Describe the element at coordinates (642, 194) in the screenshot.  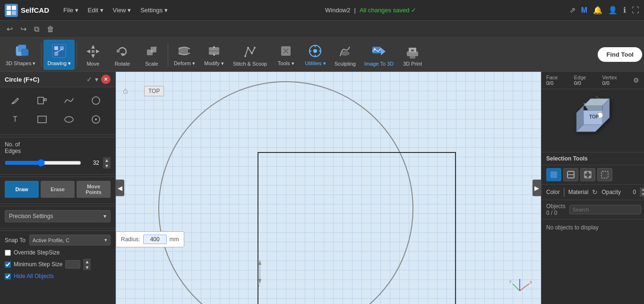
I see `opacity-decrement: ▼` at that location.